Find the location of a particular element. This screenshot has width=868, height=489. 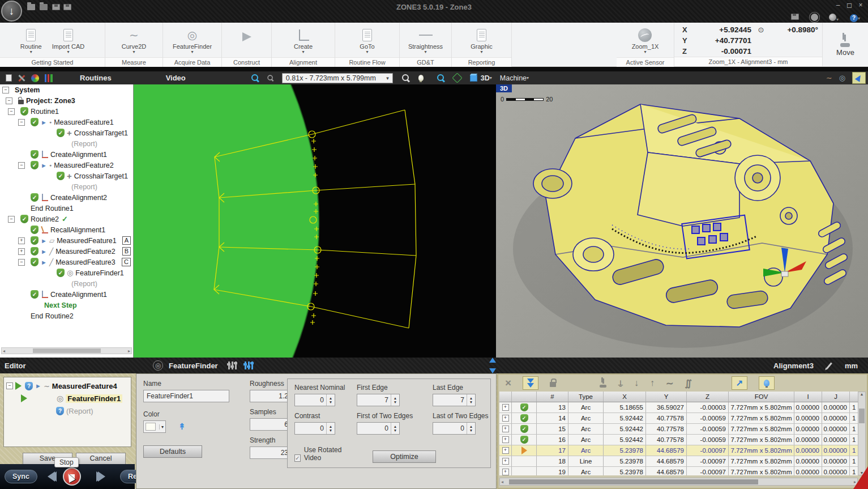

graphic-button: Graphic ▾ is located at coordinates (481, 41).